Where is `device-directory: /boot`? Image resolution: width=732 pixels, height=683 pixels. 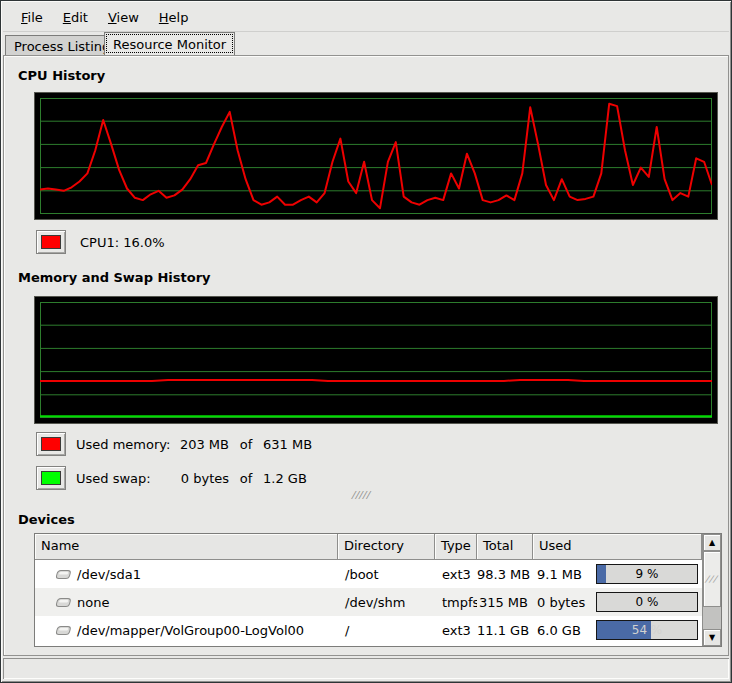 device-directory: /boot is located at coordinates (386, 574).